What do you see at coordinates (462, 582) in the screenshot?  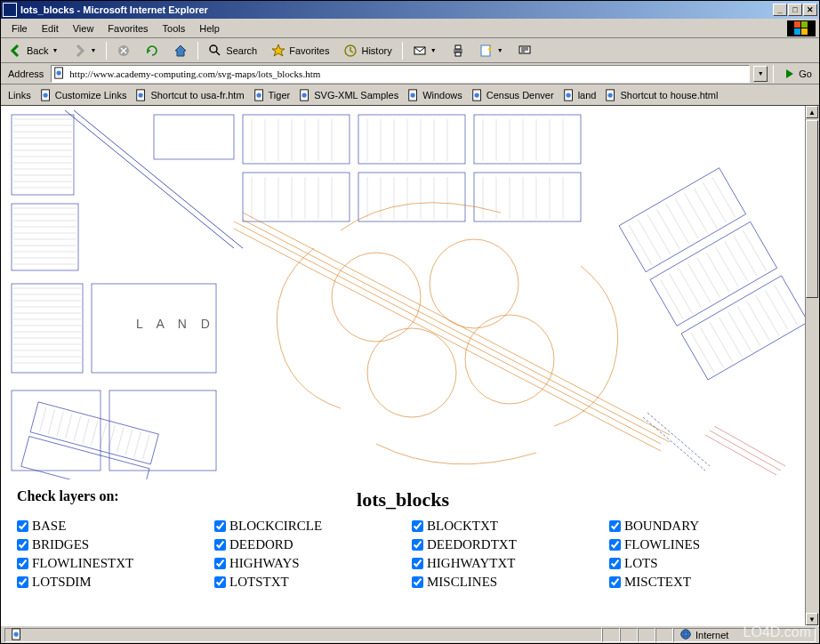 I see `layer-label: MISCLINES` at bounding box center [462, 582].